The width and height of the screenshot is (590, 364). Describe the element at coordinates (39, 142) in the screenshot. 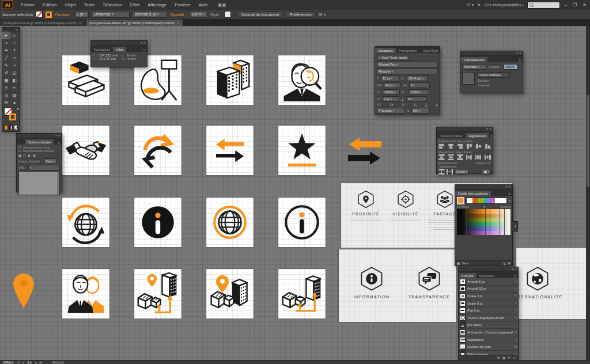

I see `tab-options-objet: Options d'objet` at that location.